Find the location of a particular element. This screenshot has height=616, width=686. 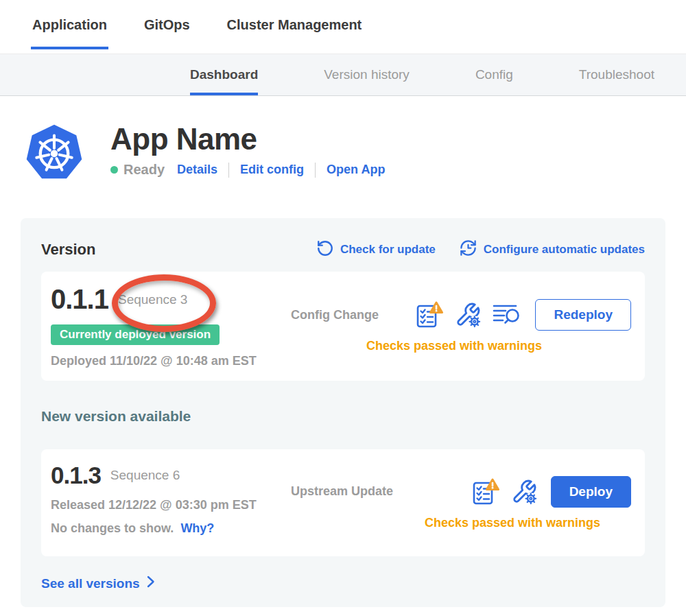

no-changes-line: No changes to show. Why? is located at coordinates (164, 528).